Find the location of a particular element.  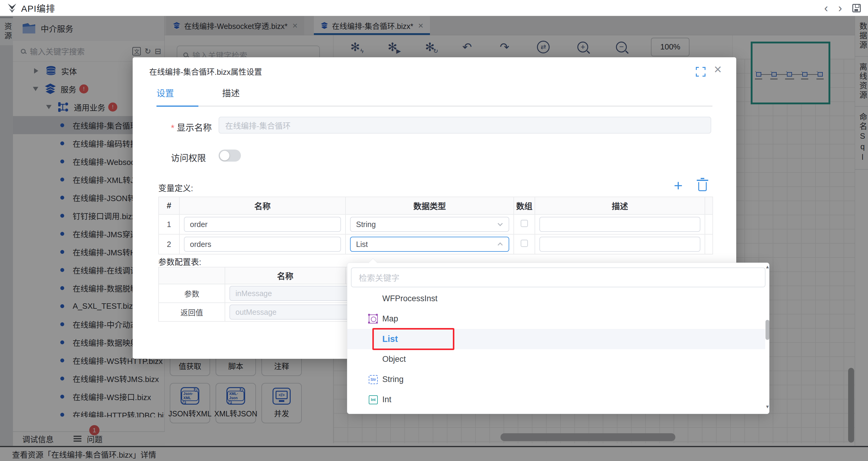

type-icon: Int is located at coordinates (373, 400).